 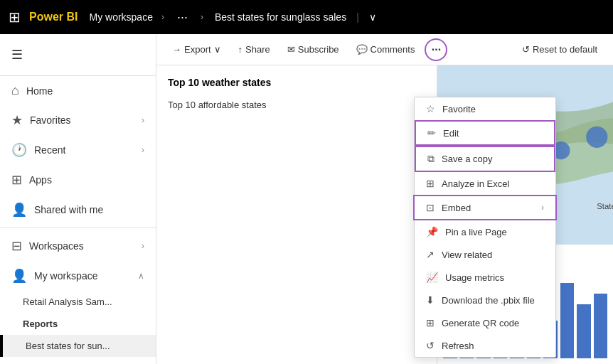 I want to click on comments-label: Comments, so click(x=393, y=50).